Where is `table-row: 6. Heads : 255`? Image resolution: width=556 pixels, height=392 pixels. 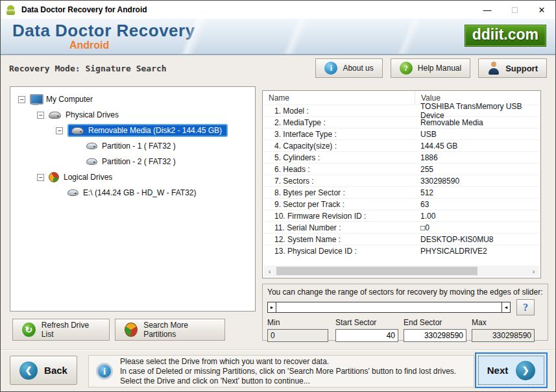 table-row: 6. Heads : 255 is located at coordinates (402, 169).